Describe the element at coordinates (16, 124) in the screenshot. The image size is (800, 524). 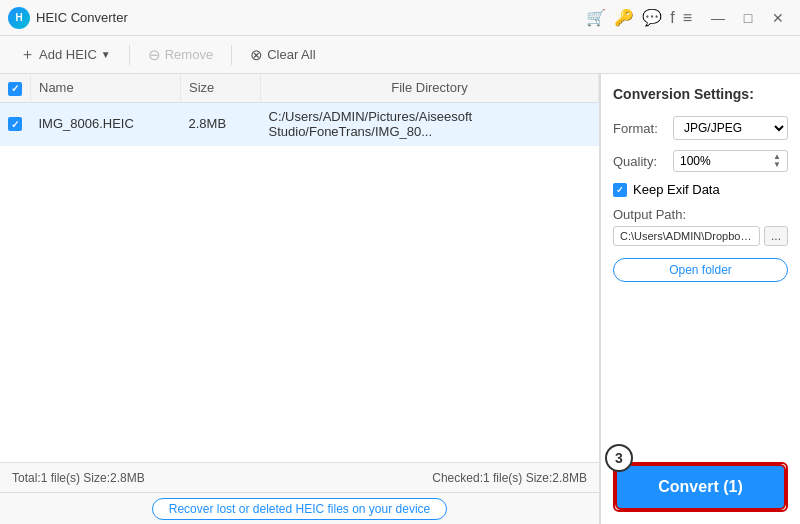
I see `row-checkbox-cell` at that location.